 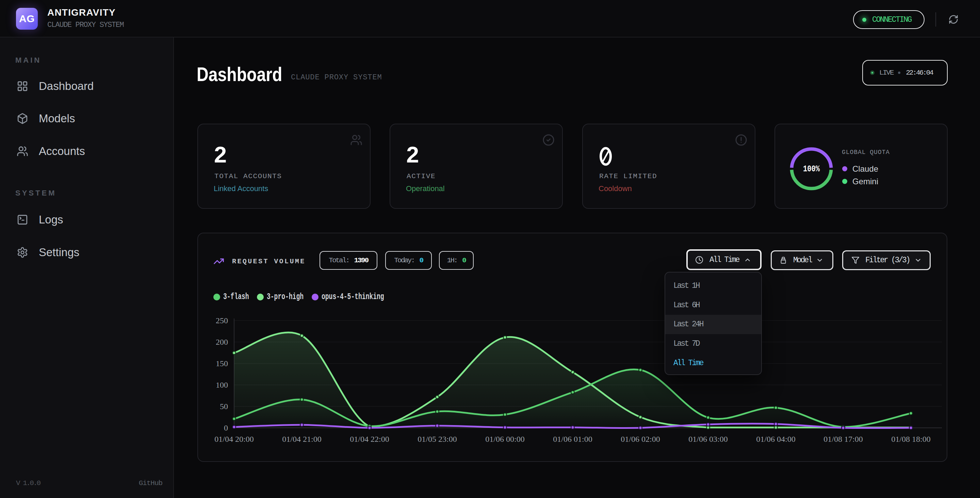 I want to click on svg-text: 01/05 23:00, so click(x=437, y=439).